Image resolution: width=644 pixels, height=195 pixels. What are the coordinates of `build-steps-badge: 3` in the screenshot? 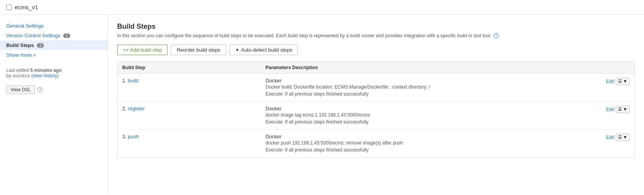 It's located at (40, 45).